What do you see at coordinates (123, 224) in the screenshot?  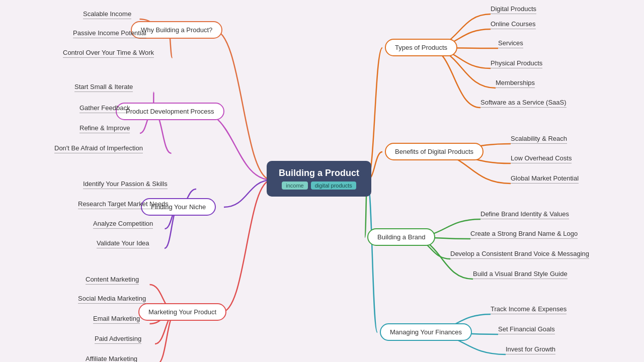 I see `leaf-niche: Analyze Competition` at bounding box center [123, 224].